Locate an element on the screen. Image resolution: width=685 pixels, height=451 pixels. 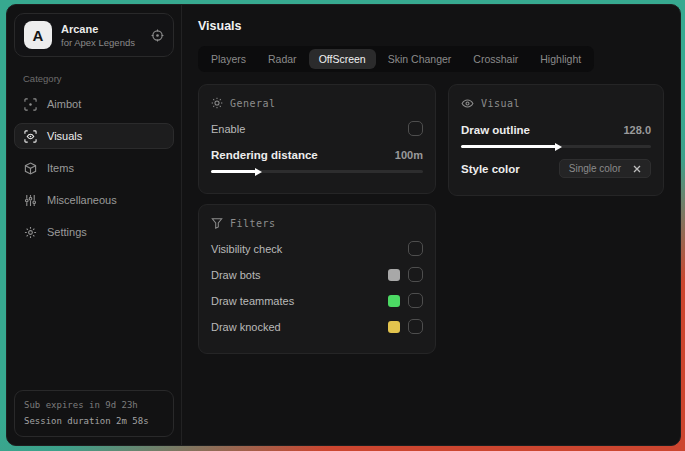
draw-knocked-row: Draw knocked is located at coordinates (317, 326).